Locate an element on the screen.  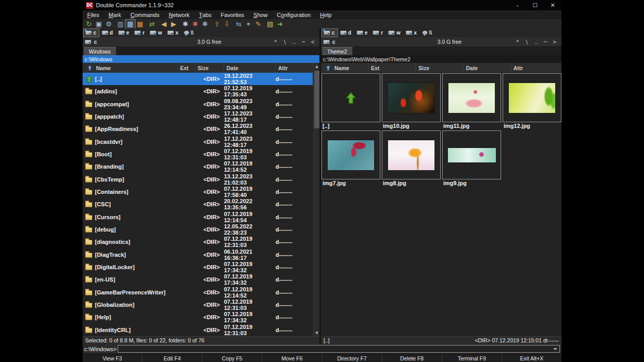
left-drive-button-e: e is located at coordinates (124, 33).